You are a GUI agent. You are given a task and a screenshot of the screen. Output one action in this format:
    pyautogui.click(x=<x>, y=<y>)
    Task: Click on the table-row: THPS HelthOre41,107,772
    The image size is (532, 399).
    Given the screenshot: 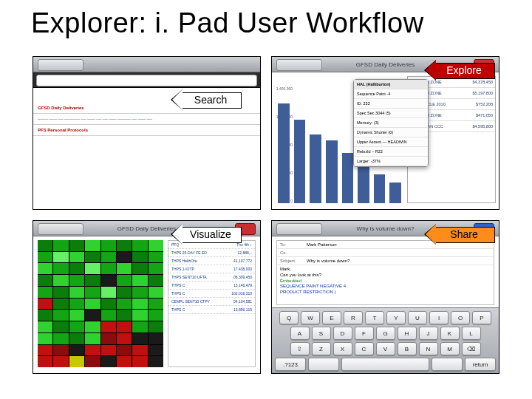 What is the action you would take?
    pyautogui.click(x=211, y=262)
    